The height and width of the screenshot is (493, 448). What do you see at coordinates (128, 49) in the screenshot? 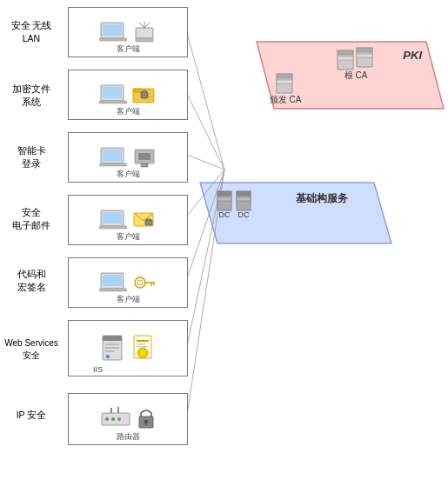
I see `client-label-1: 客户端` at bounding box center [128, 49].